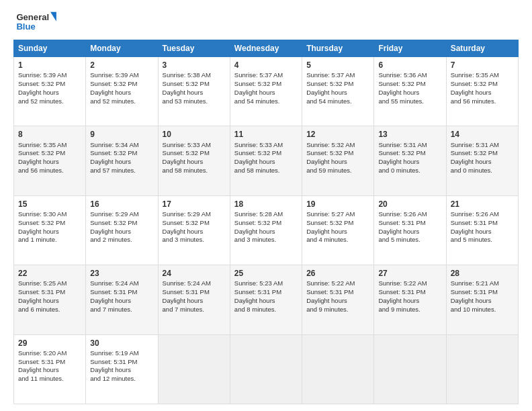 The image size is (532, 411). Describe the element at coordinates (338, 204) in the screenshot. I see `day-number: 19` at that location.